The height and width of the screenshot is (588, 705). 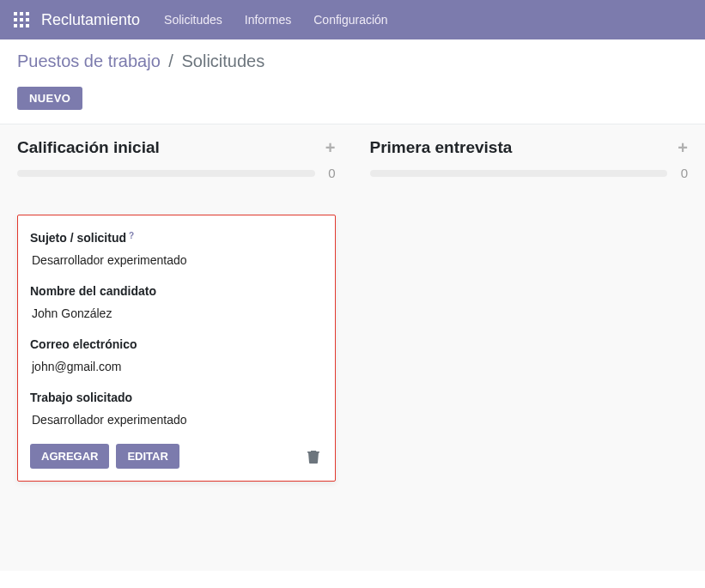 I want to click on field-value-email: john@gmail.com, so click(x=177, y=367).